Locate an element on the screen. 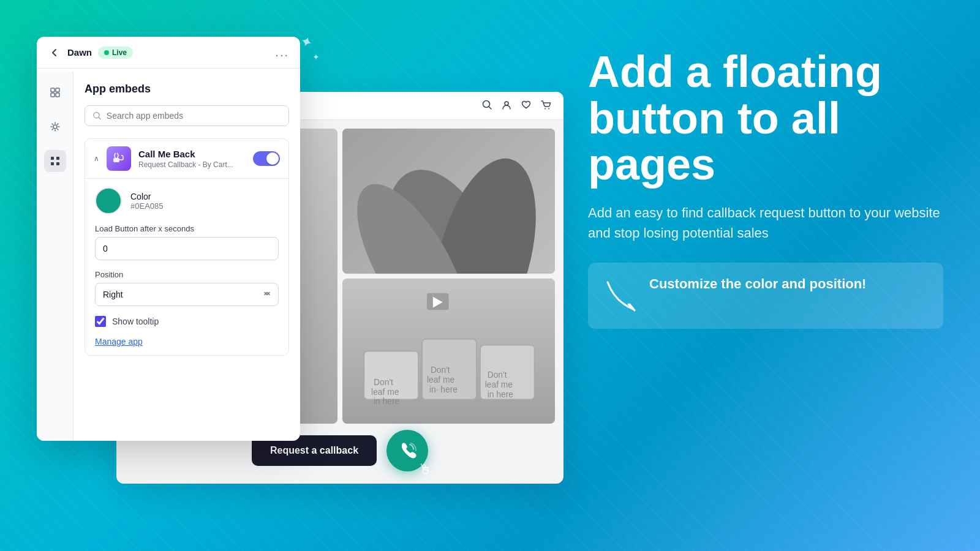  nav-wishlist-icon is located at coordinates (526, 105).